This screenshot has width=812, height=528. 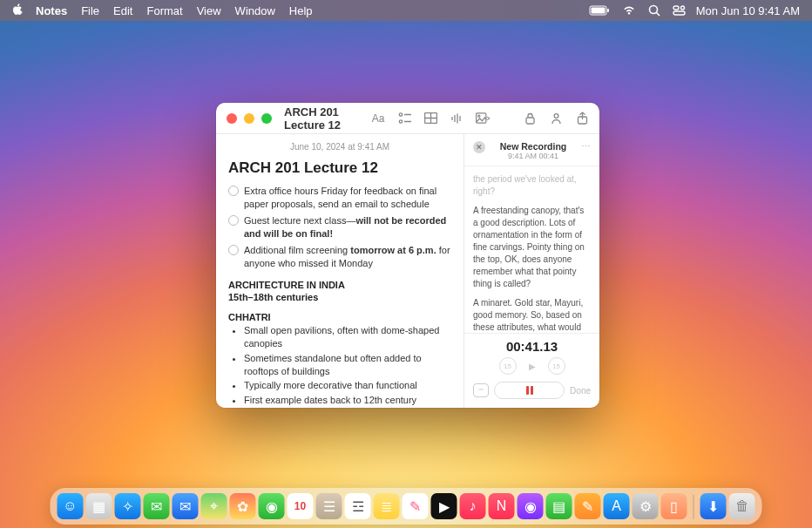 What do you see at coordinates (340, 366) in the screenshot?
I see `bullet-list: Small open pavilions, often with dome-sh…` at bounding box center [340, 366].